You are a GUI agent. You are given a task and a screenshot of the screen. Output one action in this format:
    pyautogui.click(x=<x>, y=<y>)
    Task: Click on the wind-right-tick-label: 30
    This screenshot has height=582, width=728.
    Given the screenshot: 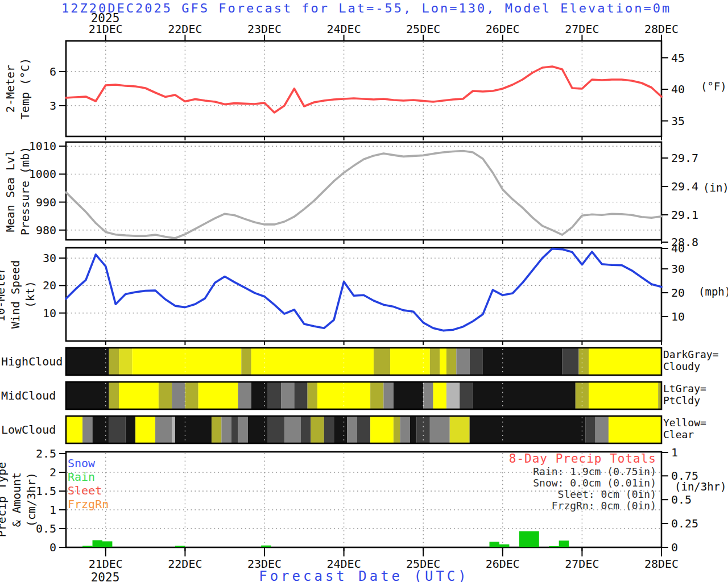 What is the action you would take?
    pyautogui.click(x=678, y=269)
    